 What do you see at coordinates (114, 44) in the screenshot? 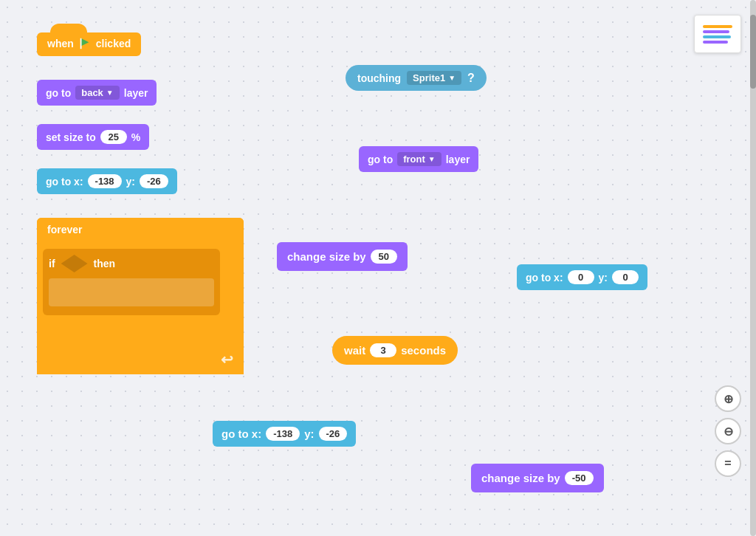
I see `clicked-label: clicked` at bounding box center [114, 44].